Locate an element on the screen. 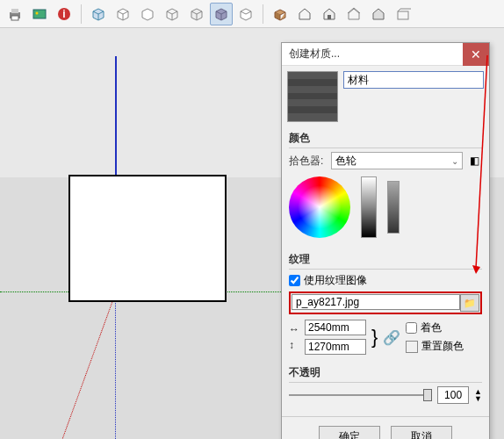  reset-color-button: 重置颜色 is located at coordinates (435, 346).